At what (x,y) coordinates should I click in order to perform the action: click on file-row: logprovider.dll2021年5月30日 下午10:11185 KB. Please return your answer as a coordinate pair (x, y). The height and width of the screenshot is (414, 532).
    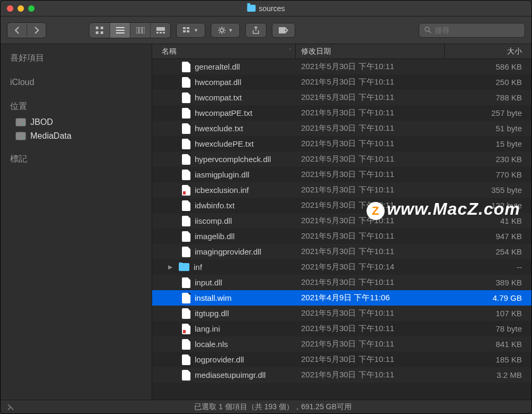
    Looking at the image, I should click on (342, 359).